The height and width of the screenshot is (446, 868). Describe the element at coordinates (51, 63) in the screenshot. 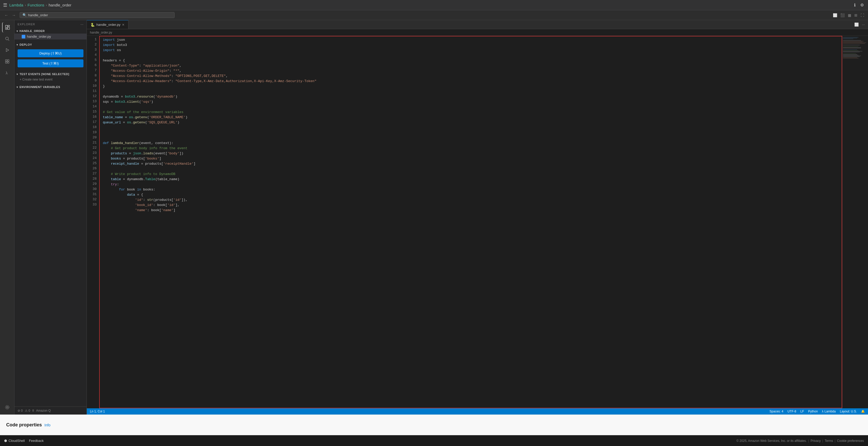

I see `test-button: Test (⇧⌘I)` at that location.